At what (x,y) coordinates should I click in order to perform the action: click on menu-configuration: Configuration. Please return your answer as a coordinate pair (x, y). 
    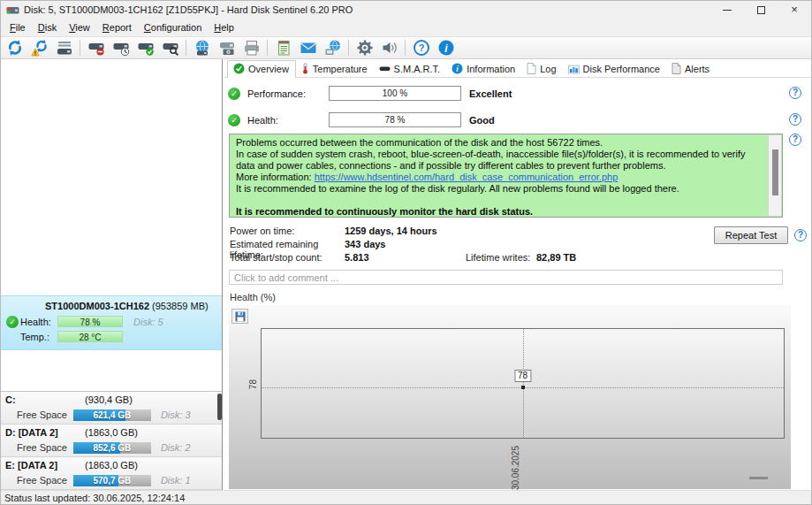
    Looking at the image, I should click on (173, 27).